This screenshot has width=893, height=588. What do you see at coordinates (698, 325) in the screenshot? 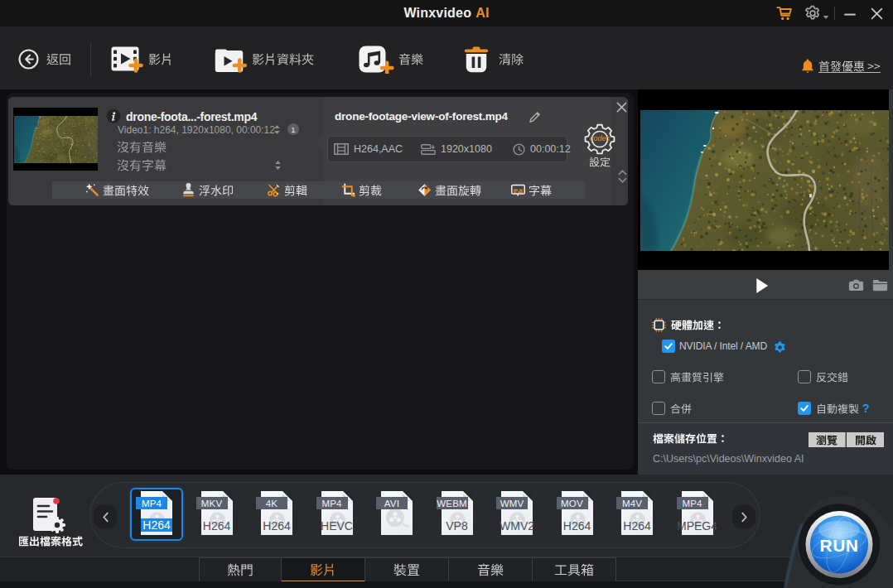
I see `hardware-accel-label` at bounding box center [698, 325].